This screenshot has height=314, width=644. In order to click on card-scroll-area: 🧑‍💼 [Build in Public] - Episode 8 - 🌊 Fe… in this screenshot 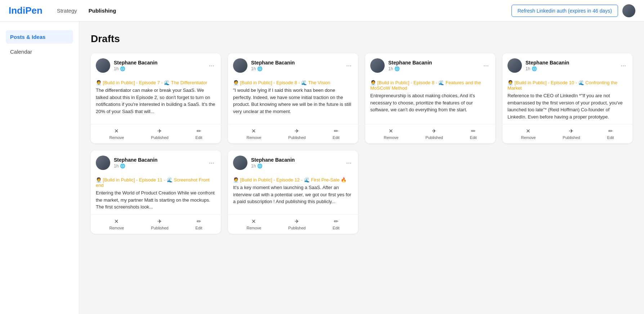, I will do `click(430, 97)`.